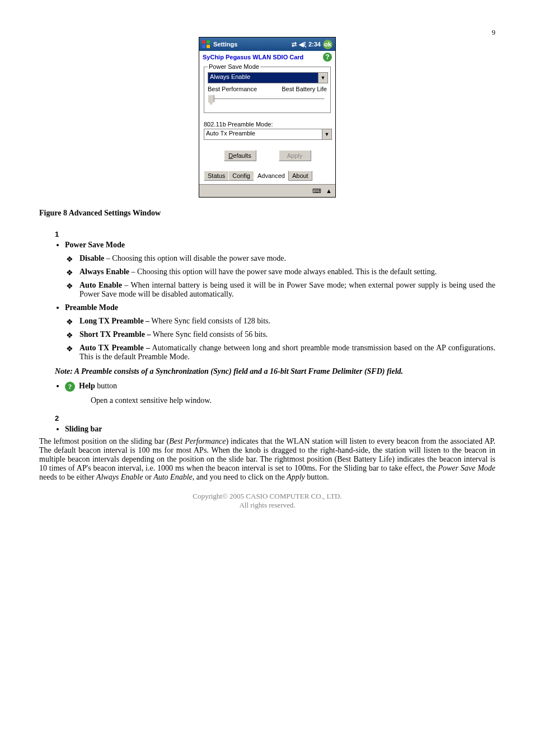  What do you see at coordinates (268, 372) in the screenshot?
I see `preamble-note: Note: A Preamble consists of a Synchroni…` at bounding box center [268, 372].